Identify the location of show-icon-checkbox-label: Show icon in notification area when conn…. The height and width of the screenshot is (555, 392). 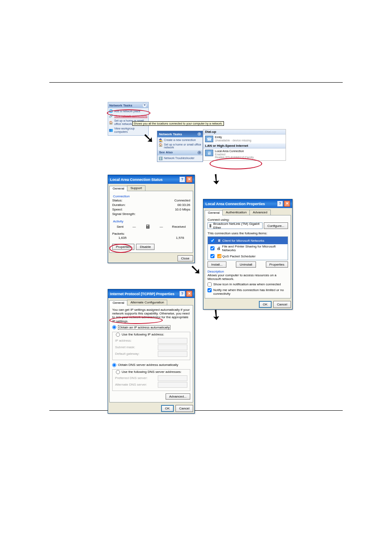
(248, 284).